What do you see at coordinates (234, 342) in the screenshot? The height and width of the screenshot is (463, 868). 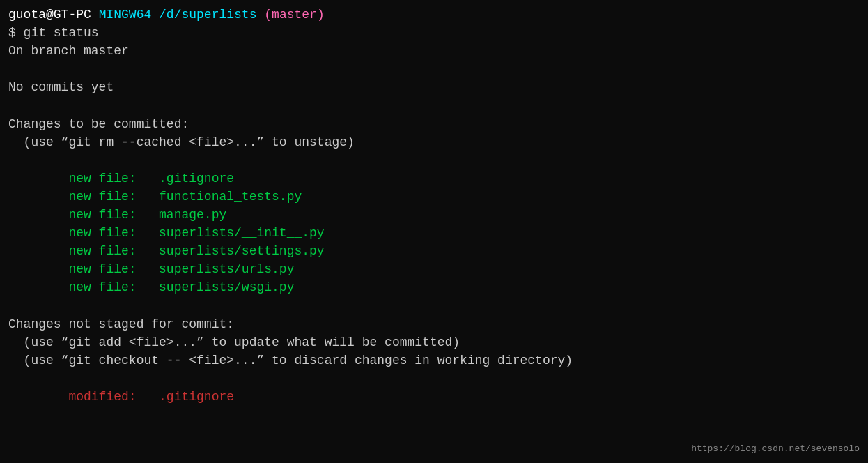 I see `output-unstaged-hint-1: (use “git add <file>...” to update what …` at bounding box center [234, 342].